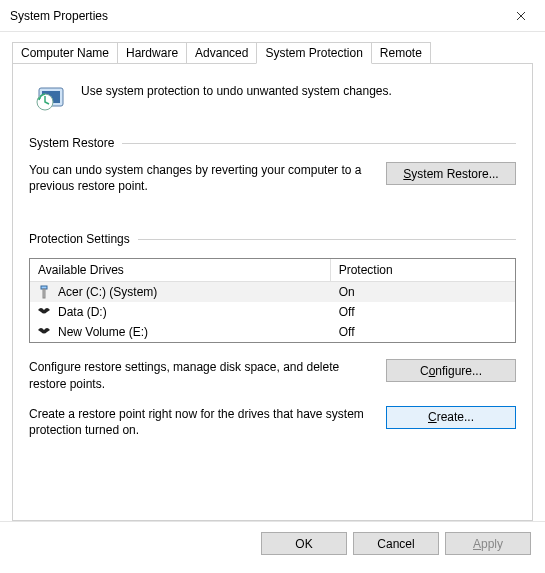  What do you see at coordinates (152, 52) in the screenshot?
I see `tab-hardware: Hardware` at bounding box center [152, 52].